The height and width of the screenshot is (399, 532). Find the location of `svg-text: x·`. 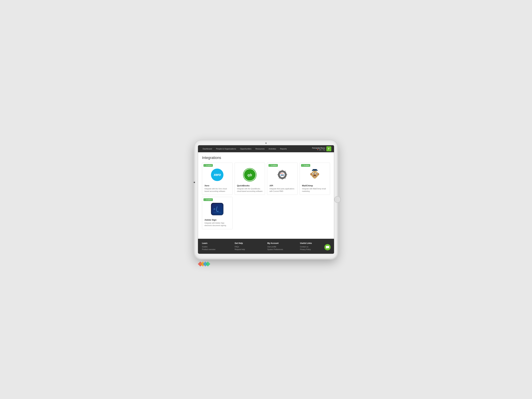

svg-text: x· is located at coordinates (215, 209).